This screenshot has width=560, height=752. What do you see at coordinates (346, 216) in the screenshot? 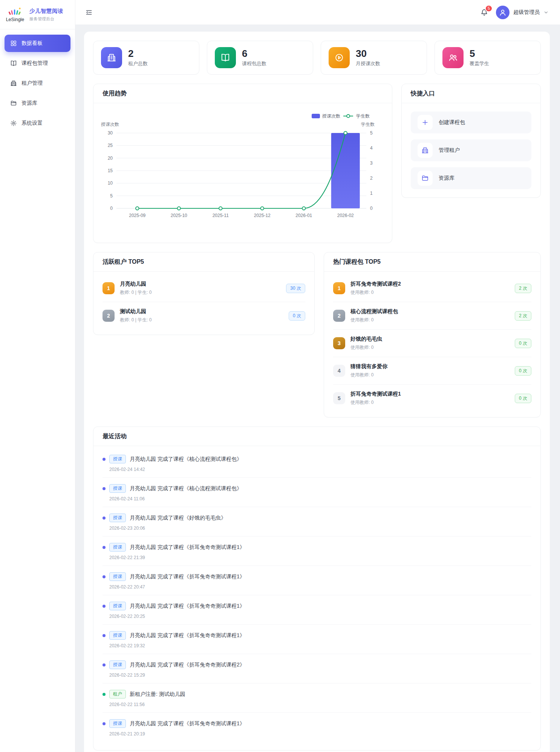
I see `svg-text: 2026-02` at bounding box center [346, 216].